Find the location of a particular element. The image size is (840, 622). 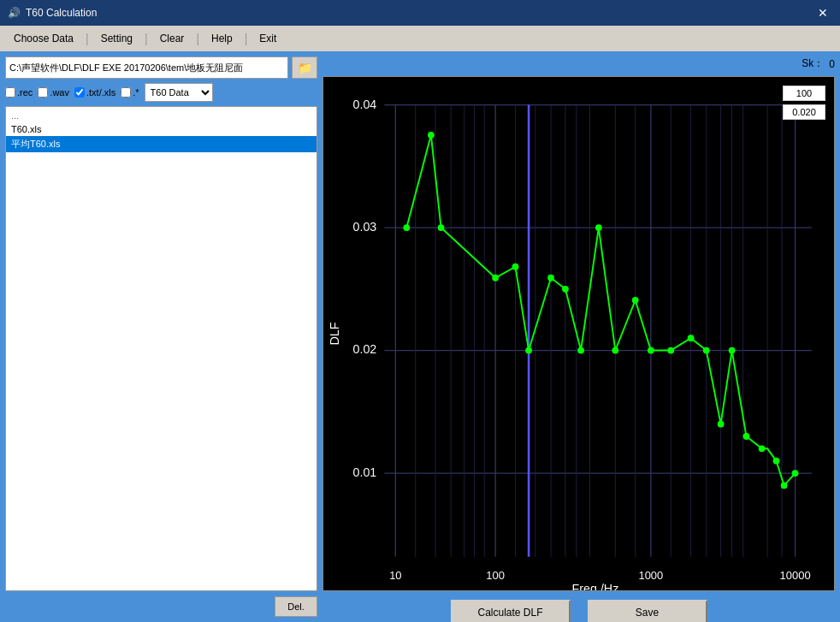

filter-wav-checkbox is located at coordinates (43, 92).